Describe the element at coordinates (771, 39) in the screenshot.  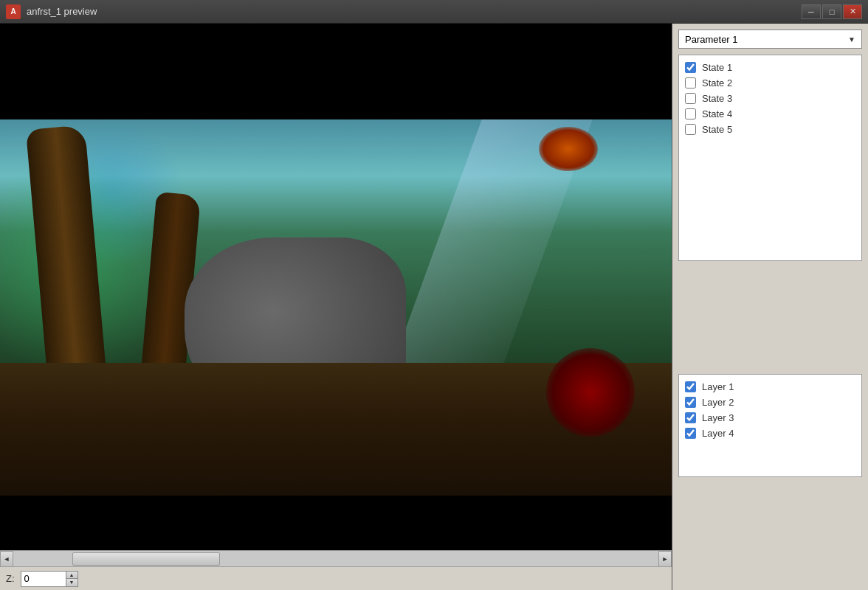
I see `parameter-dropdown-wrapper: Parameter 1 ▼` at that location.